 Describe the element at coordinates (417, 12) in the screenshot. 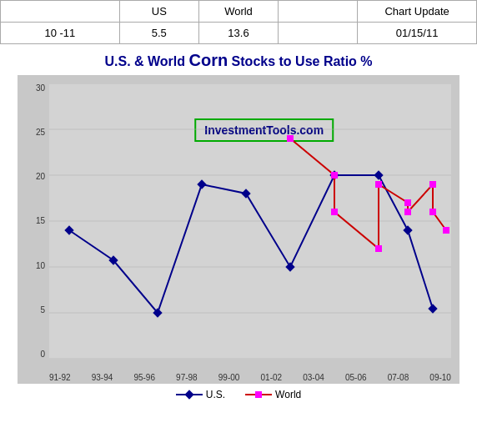

I see `header-chart-update: Chart Update` at that location.